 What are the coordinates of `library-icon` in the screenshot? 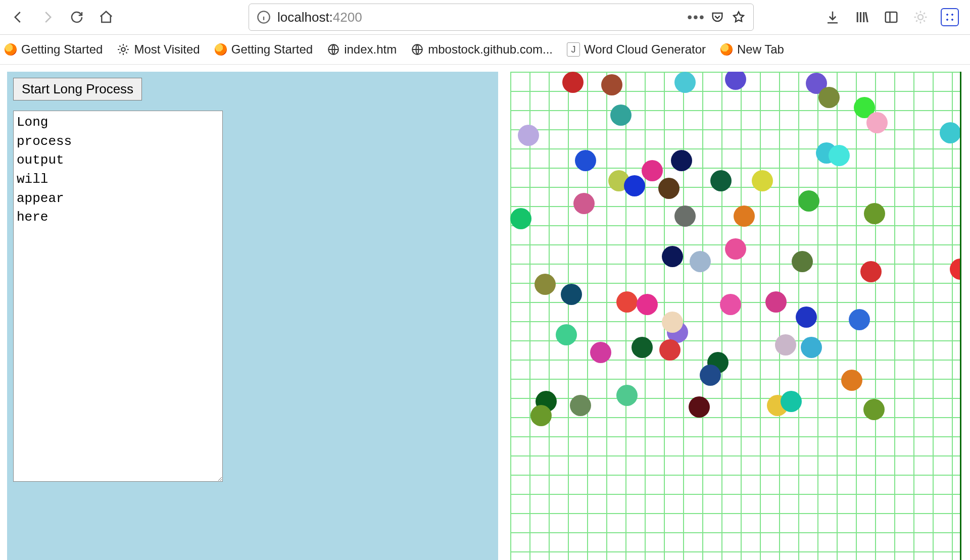 It's located at (862, 17).